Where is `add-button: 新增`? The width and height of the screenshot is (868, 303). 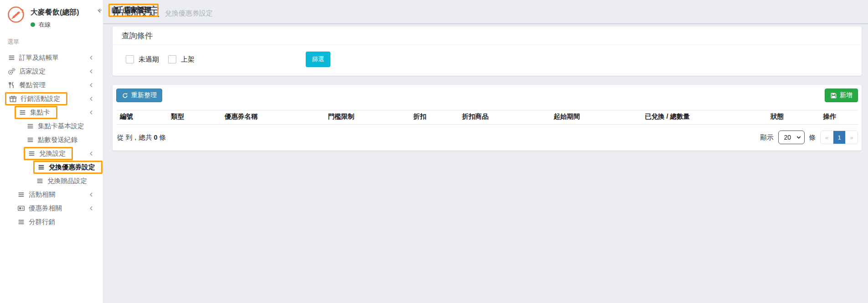 add-button: 新增 is located at coordinates (841, 95).